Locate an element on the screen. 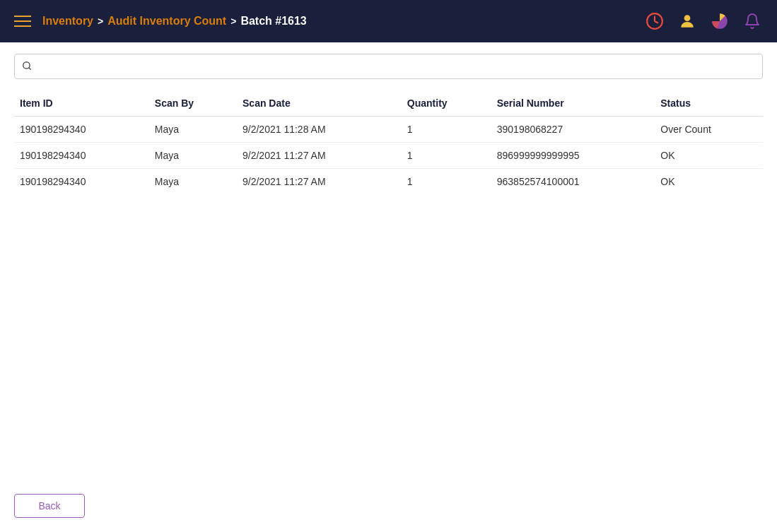 The width and height of the screenshot is (777, 532). breadcrumb: Inventory > Audit Inventory Count > Batc… is located at coordinates (175, 21).